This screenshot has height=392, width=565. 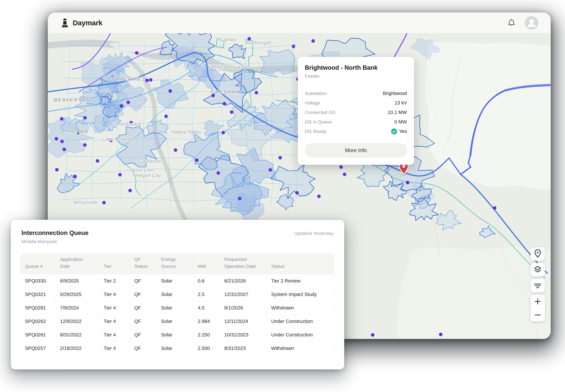 What do you see at coordinates (207, 321) in the screenshot?
I see `table-cell: 2.984` at bounding box center [207, 321].